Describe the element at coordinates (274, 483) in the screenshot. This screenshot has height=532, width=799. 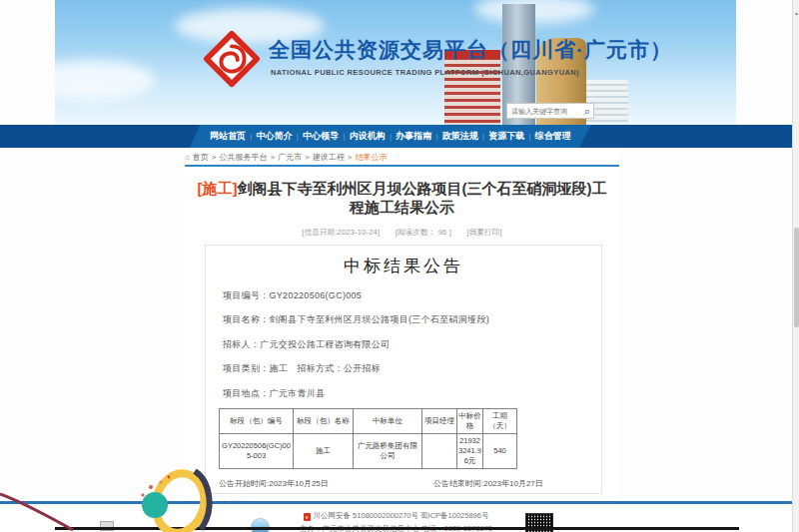
I see `notice-start-time: 公告开始时间:2023年10月25日` at that location.